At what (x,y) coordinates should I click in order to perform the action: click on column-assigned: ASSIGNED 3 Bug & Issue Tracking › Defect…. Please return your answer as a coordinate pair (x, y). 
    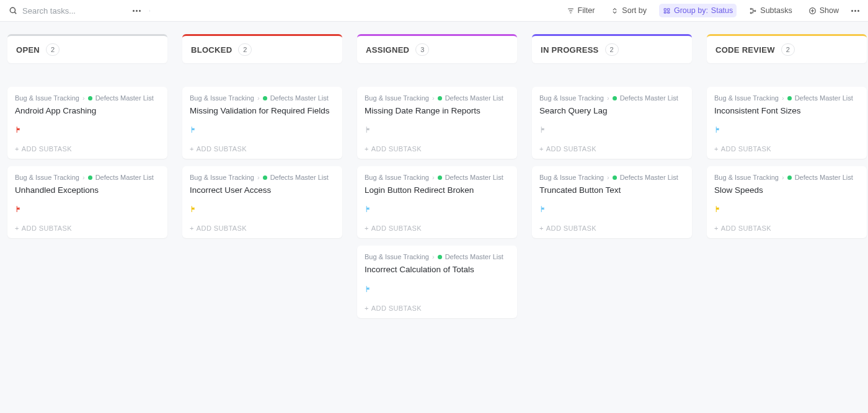
    Looking at the image, I should click on (437, 176).